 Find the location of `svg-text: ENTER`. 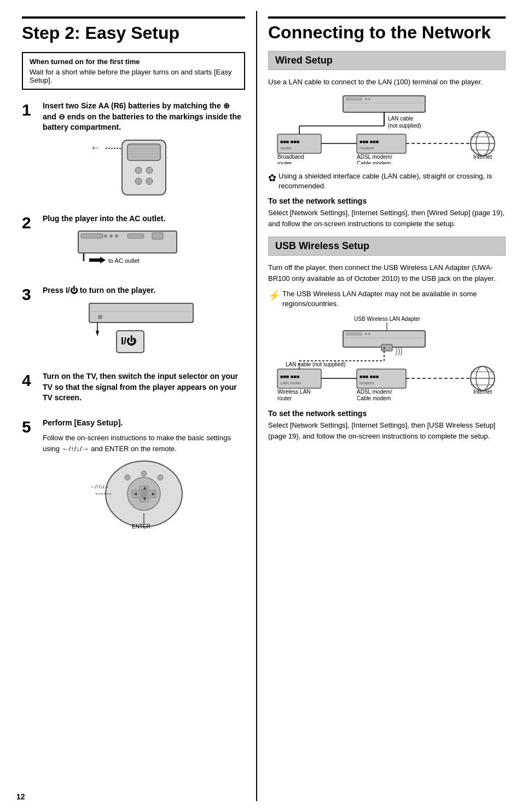

svg-text: ENTER is located at coordinates (141, 527).